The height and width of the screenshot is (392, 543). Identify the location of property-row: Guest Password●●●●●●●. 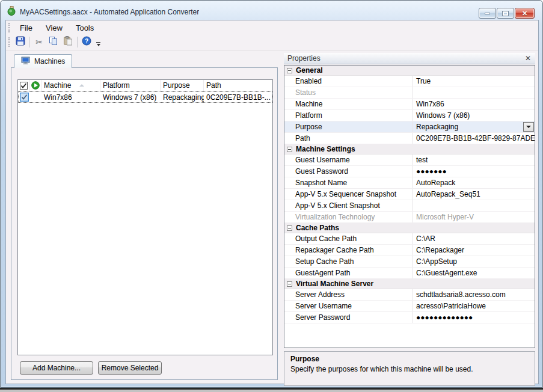
(410, 172).